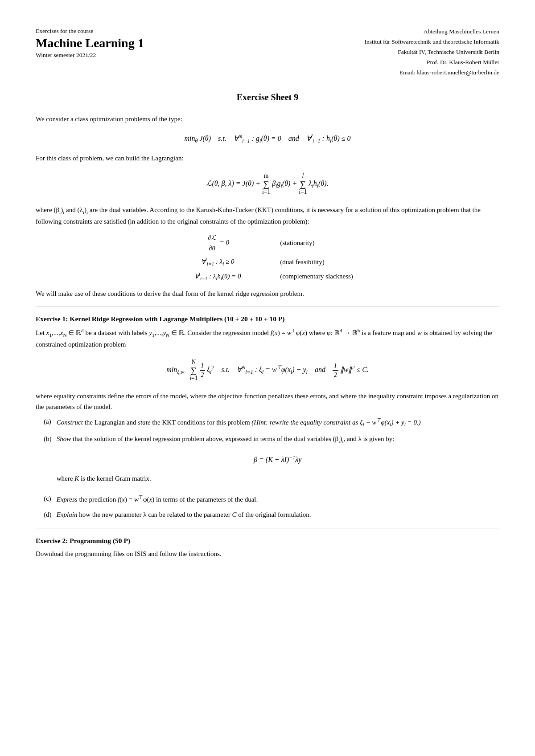  What do you see at coordinates (278, 461) in the screenshot?
I see `part-b-content: Show that the solution of the kernel reg…` at bounding box center [278, 461].